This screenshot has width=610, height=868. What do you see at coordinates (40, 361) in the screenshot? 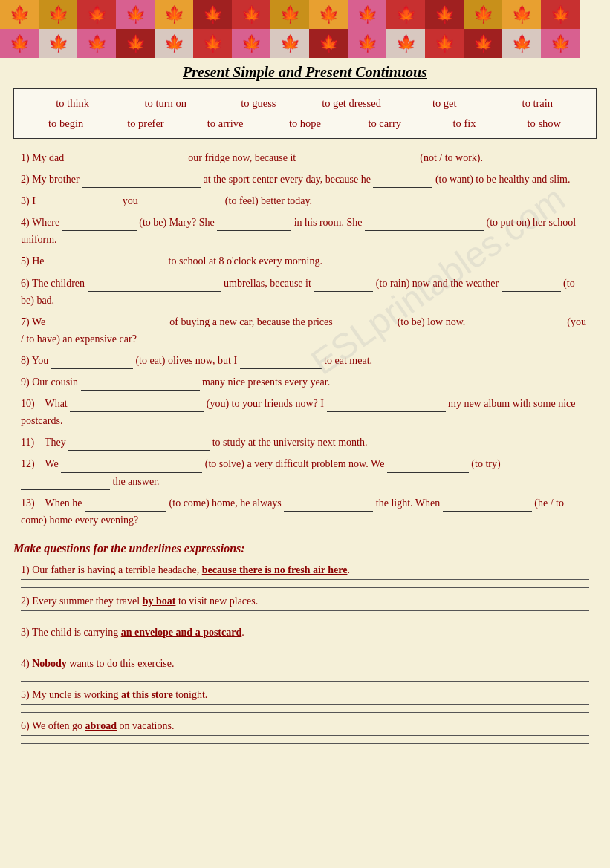
I see `exercise-text: You` at bounding box center [40, 361].